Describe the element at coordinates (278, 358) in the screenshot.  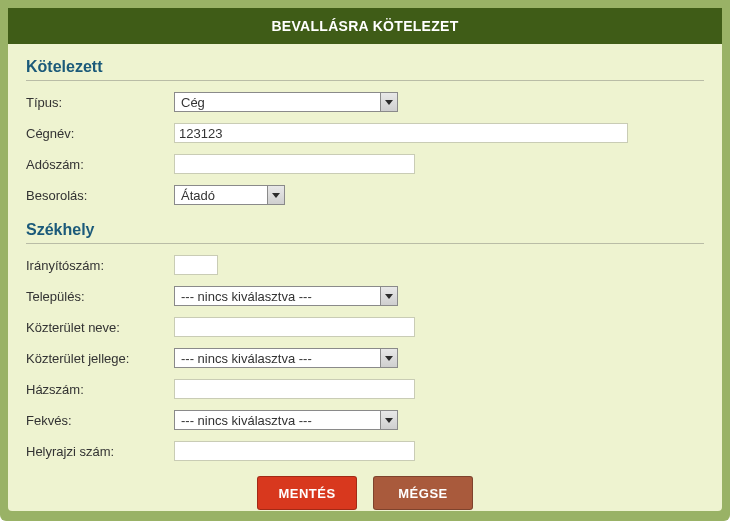
I see `kozterulet-jellege-select-value: --- nincs kiválasztva ---` at that location.